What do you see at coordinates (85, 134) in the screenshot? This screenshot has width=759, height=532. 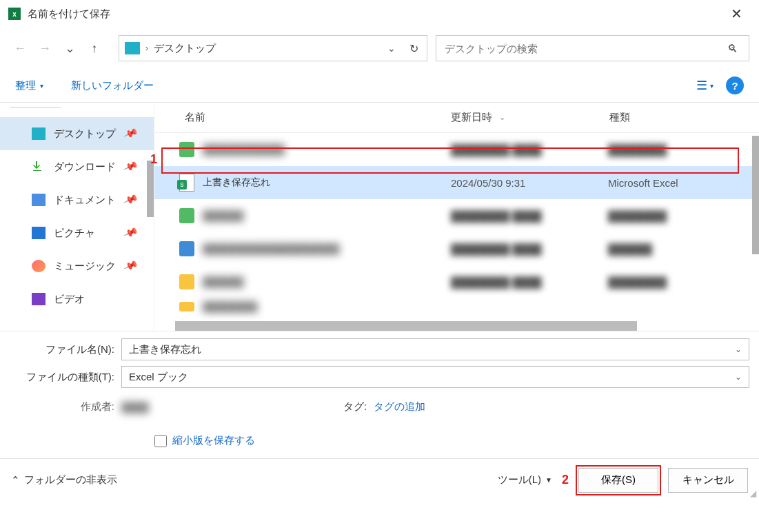 I see `sidebar-item-label: デスクトップ` at bounding box center [85, 134].